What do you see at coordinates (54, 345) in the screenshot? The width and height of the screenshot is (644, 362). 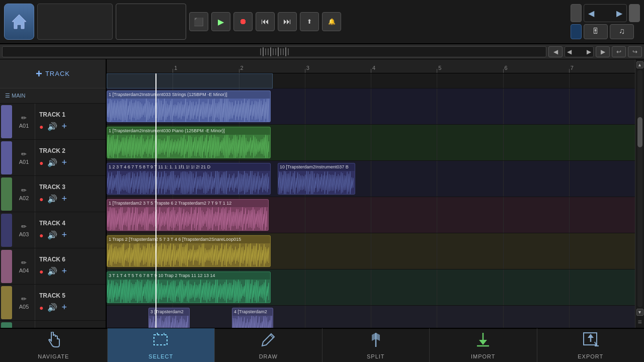 I see `tool-navigate: NAVIGATE` at bounding box center [54, 345].